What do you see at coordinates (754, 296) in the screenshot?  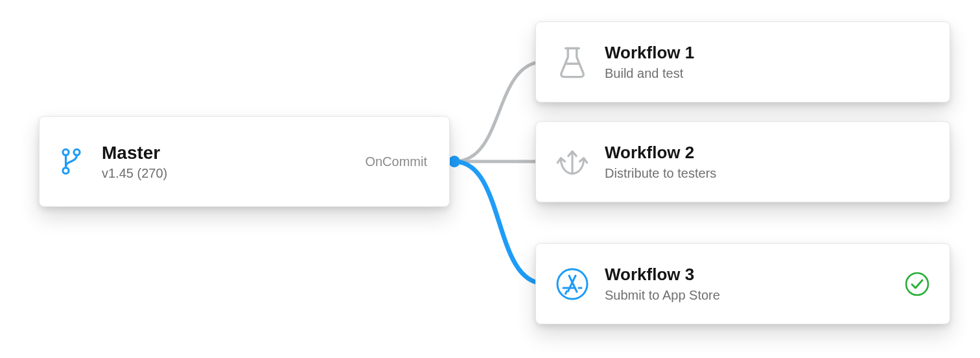 I see `workflow-subtitle: Submit to App Store` at bounding box center [754, 296].